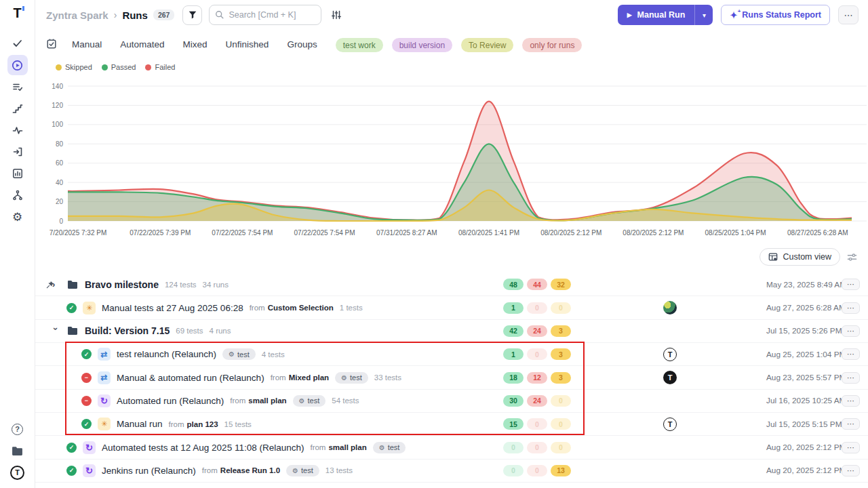 This screenshot has width=868, height=488. I want to click on run-title: Manual run, so click(140, 424).